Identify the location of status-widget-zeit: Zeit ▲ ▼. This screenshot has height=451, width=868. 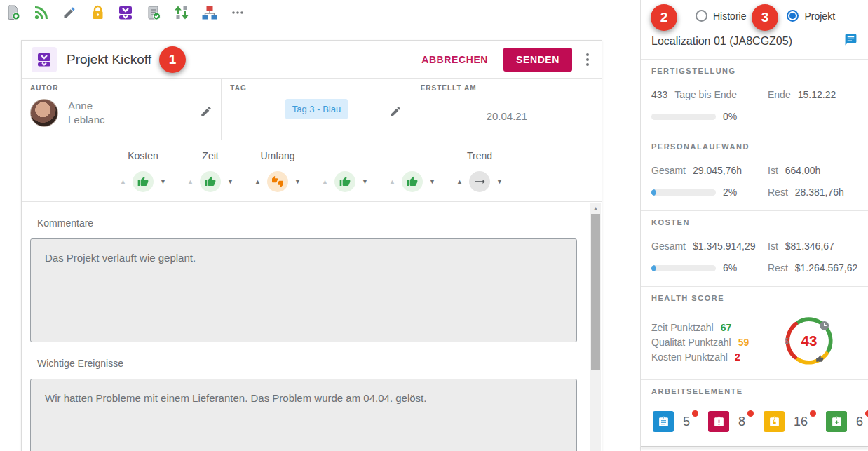
(210, 171).